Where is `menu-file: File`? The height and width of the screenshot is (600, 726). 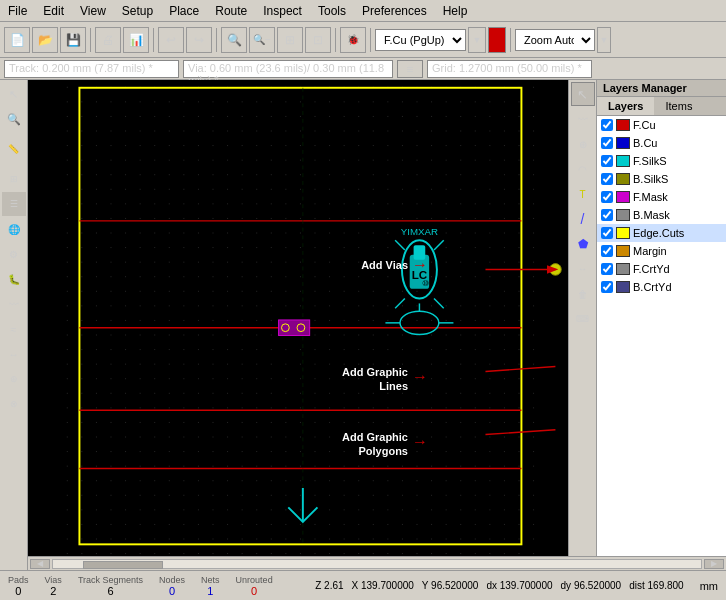
menu-file: File is located at coordinates (18, 11).